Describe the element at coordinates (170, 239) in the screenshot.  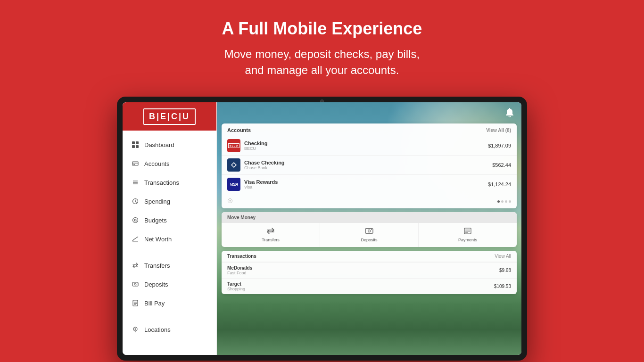
I see `sidebar-item-net-worth: Net Worth` at that location.